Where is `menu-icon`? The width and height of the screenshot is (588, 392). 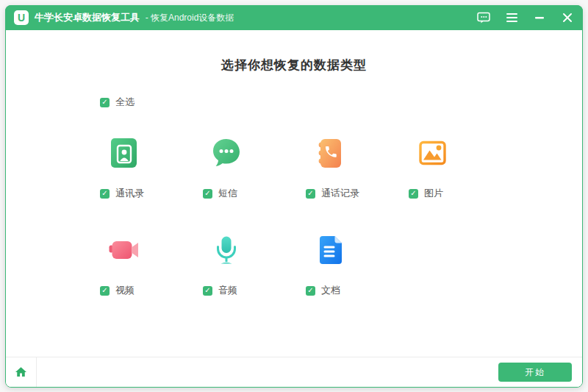
menu-icon is located at coordinates (512, 18).